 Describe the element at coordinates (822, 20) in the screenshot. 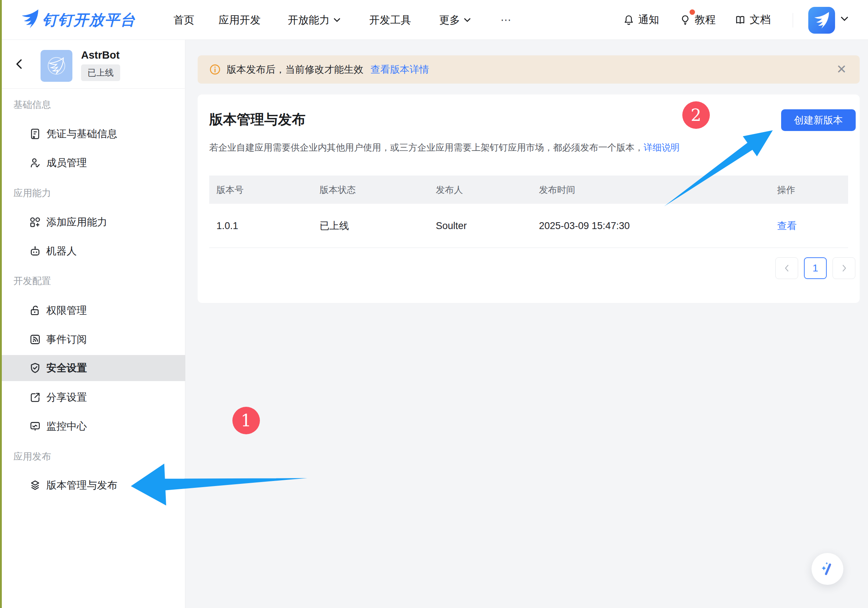

I see `avatar` at that location.